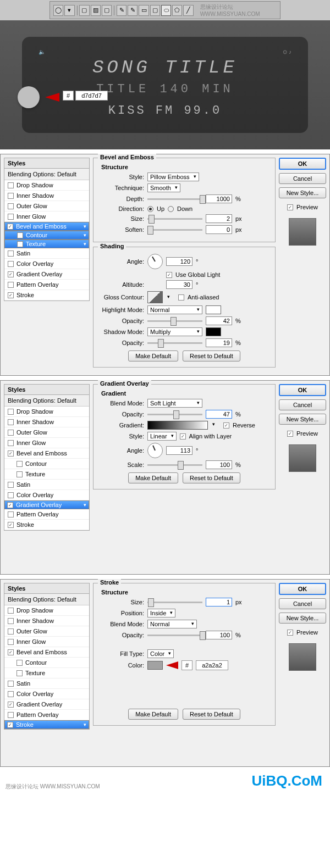  Describe the element at coordinates (133, 10) in the screenshot. I see `freeform-pen-icon: ✎` at that location.